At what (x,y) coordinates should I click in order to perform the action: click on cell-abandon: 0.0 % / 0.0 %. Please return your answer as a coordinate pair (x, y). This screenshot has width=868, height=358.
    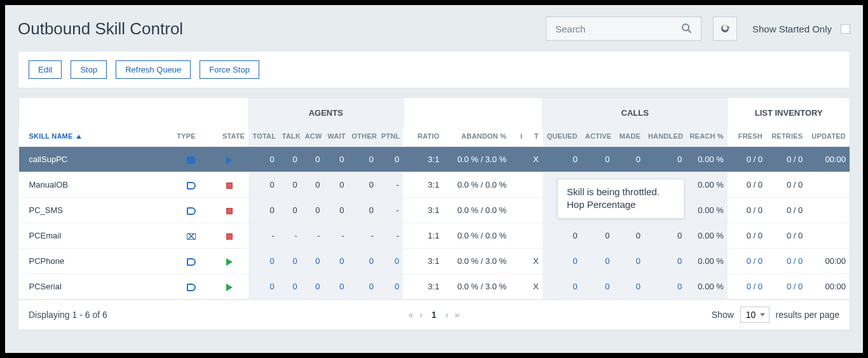
    Looking at the image, I should click on (477, 185).